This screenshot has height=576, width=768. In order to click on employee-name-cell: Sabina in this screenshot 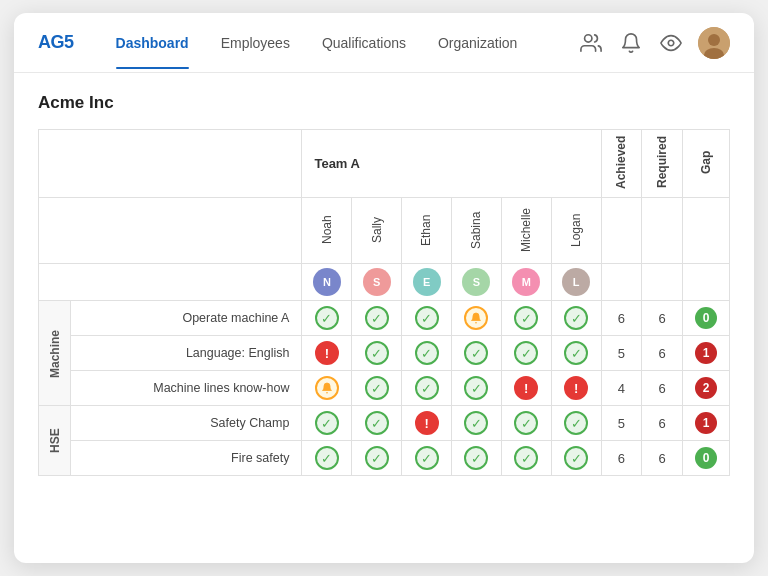, I will do `click(476, 231)`.